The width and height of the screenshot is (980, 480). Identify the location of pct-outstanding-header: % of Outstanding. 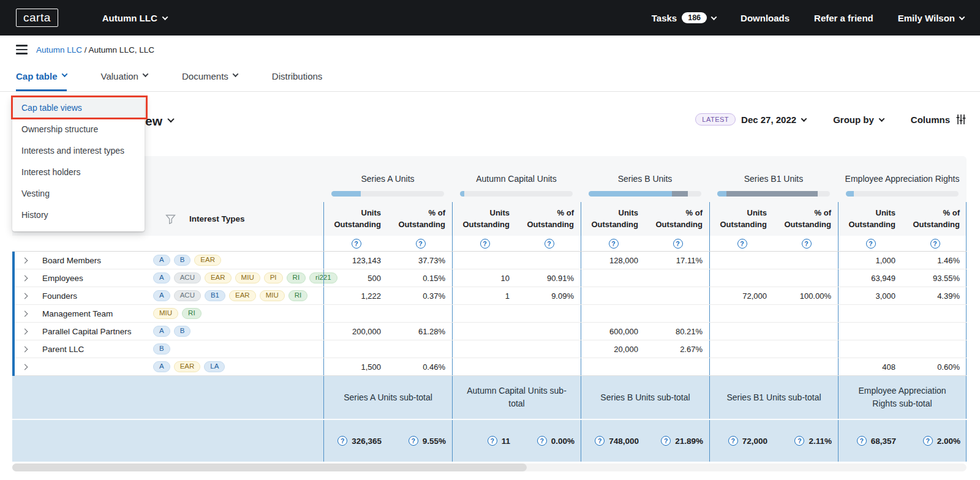
(677, 219).